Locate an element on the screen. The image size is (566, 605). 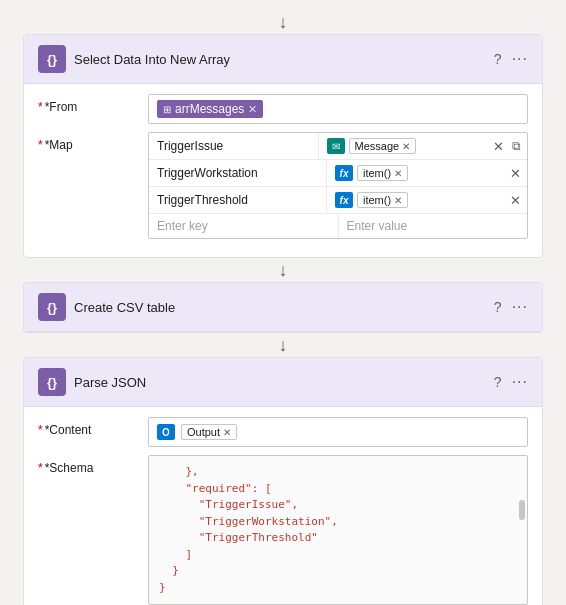
map-val-1: ✉ Message ✕ is located at coordinates (404, 146).